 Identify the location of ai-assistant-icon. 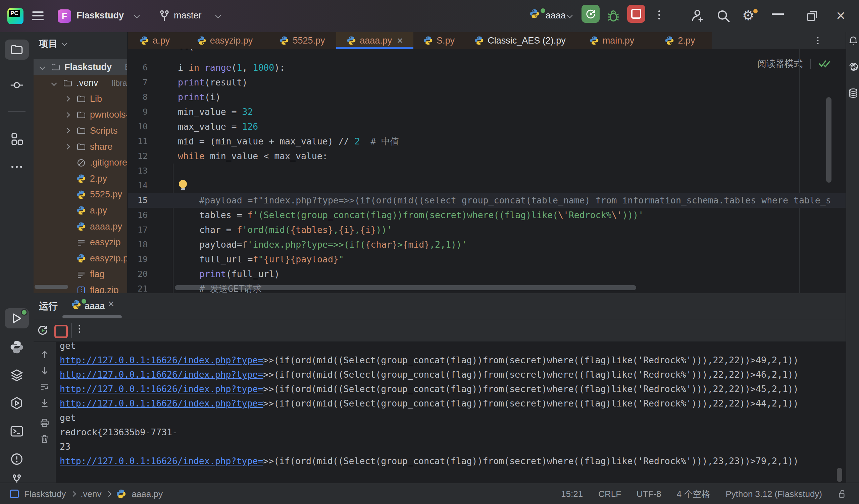
(854, 67).